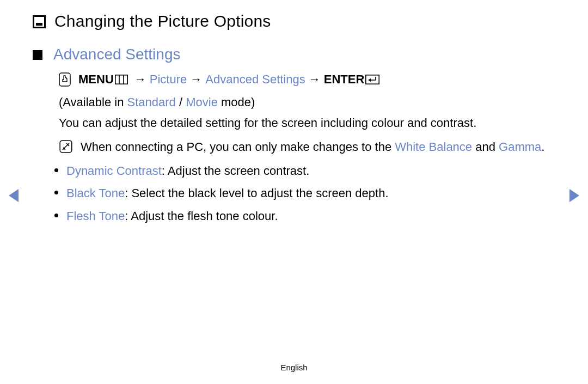 The height and width of the screenshot is (384, 588). Describe the element at coordinates (181, 102) in the screenshot. I see `avail-sep: /` at that location.